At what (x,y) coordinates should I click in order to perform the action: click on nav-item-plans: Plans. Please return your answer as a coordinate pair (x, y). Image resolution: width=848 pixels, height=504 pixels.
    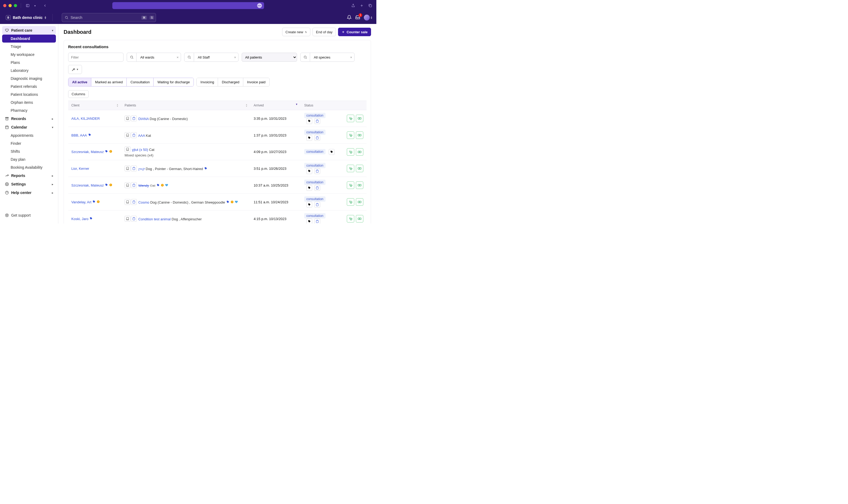
    Looking at the image, I should click on (29, 62).